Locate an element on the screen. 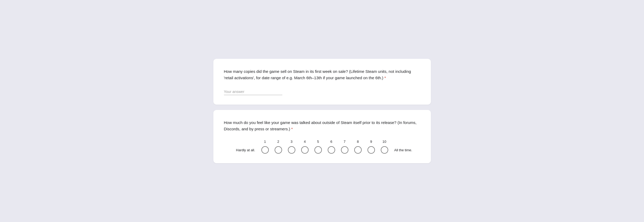  rating-label-right: All the time. is located at coordinates (402, 150).